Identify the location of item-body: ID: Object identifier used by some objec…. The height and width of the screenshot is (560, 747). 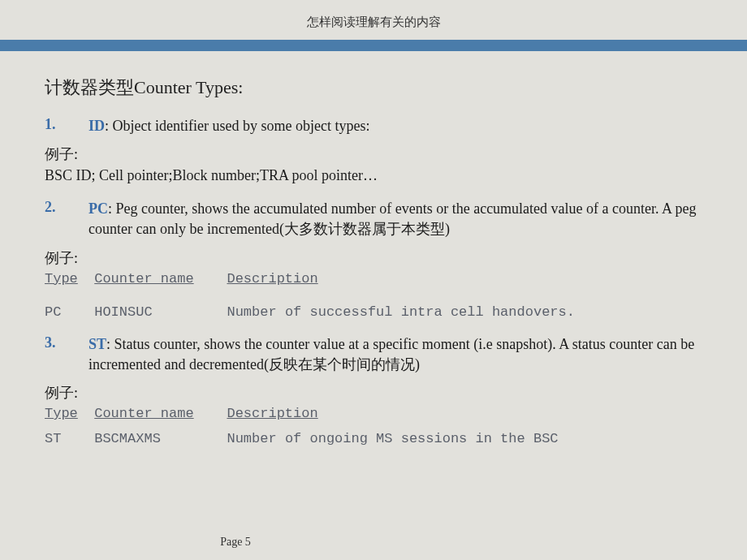
(393, 127).